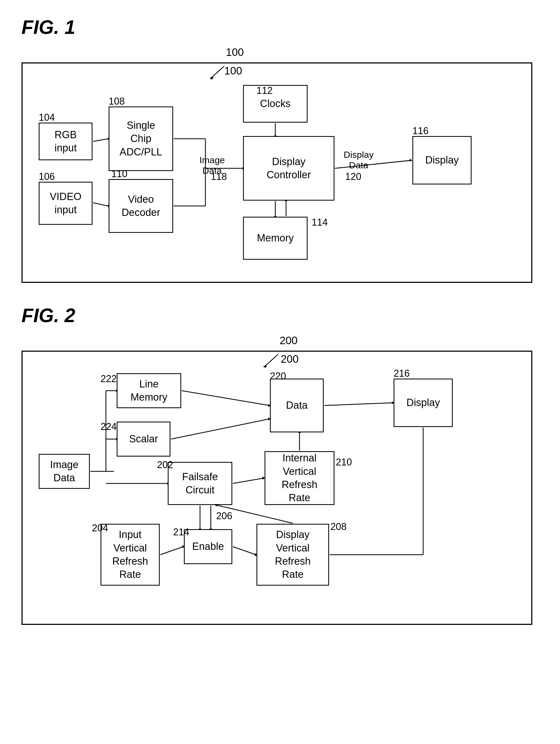  Describe the element at coordinates (141, 206) in the screenshot. I see `video-decoder-block: Video Decoder` at that location.